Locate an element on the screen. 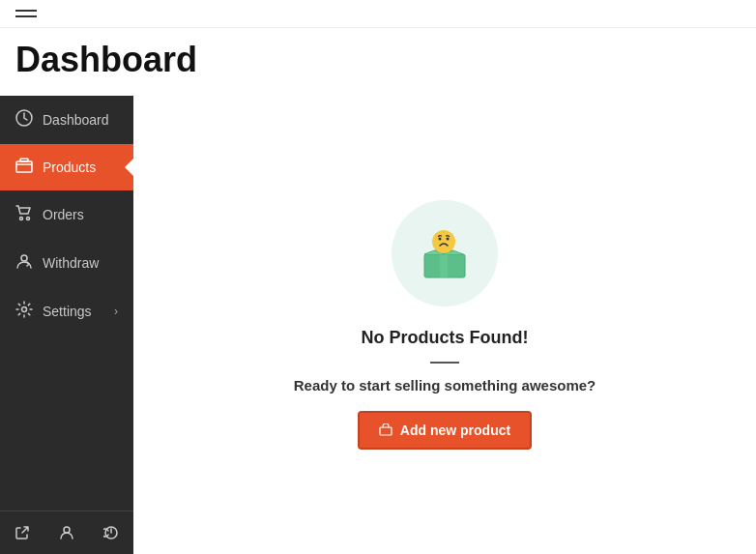  user-profile-button is located at coordinates (67, 533).